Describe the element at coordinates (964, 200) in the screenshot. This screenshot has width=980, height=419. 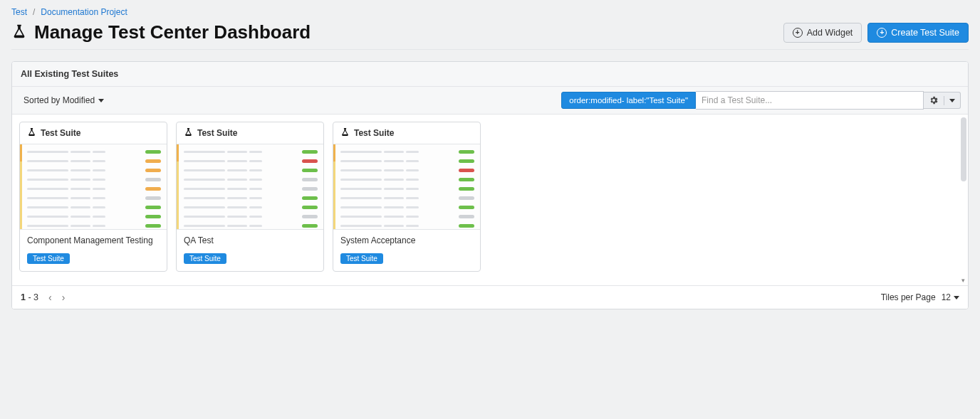
I see `scrollbar: ▴ ▾` at that location.